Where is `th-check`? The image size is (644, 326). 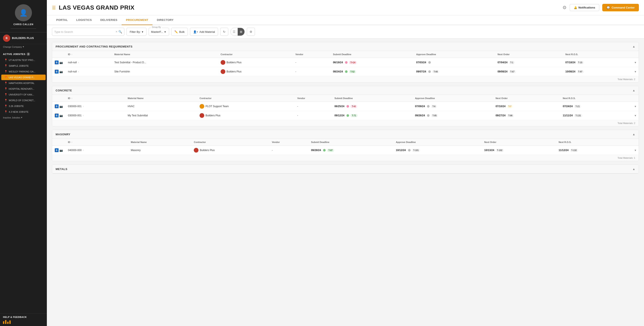
th-check is located at coordinates (59, 142).